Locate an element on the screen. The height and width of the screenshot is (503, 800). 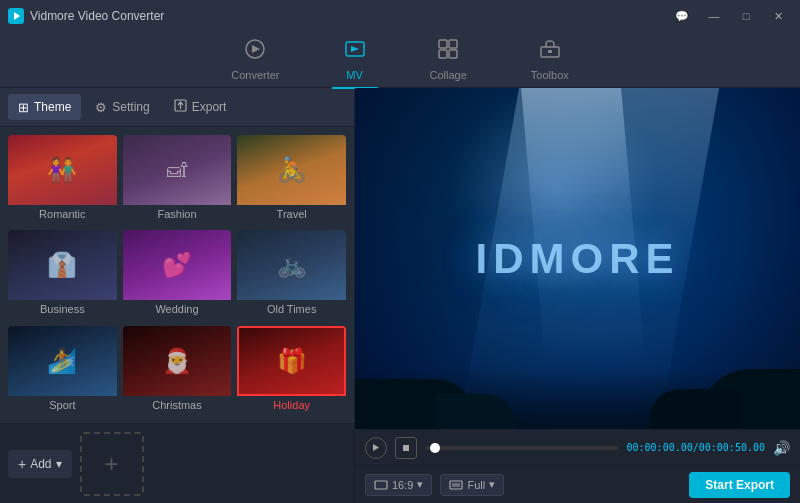
volume-icon: 🔊 is located at coordinates (782, 448).